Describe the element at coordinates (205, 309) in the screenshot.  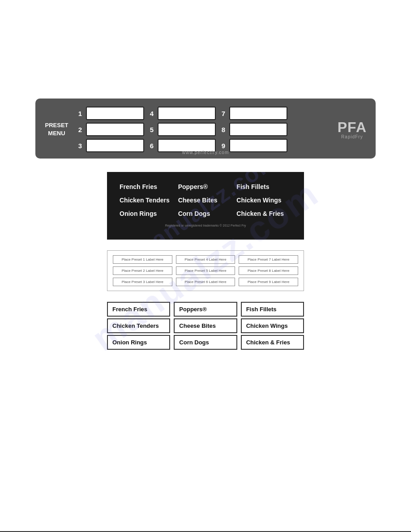
I see `cutout-item-2: Poppers®` at that location.